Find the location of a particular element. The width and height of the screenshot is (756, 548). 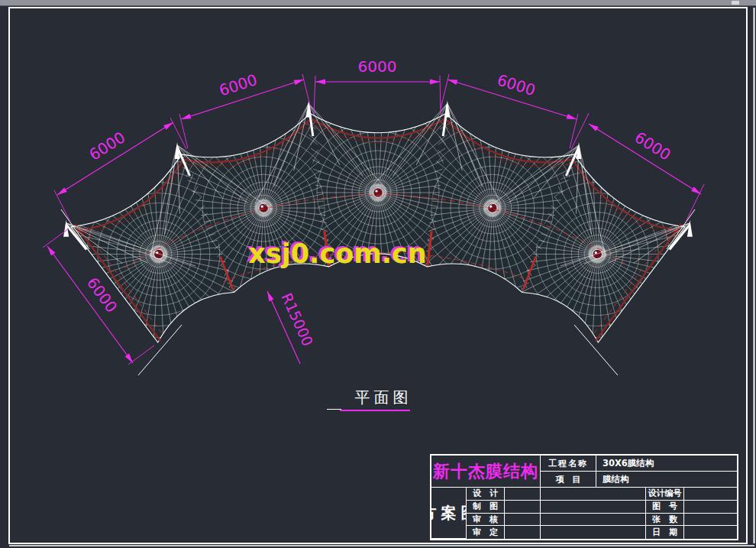

field-label-sheet-count: 张 数 is located at coordinates (665, 520).